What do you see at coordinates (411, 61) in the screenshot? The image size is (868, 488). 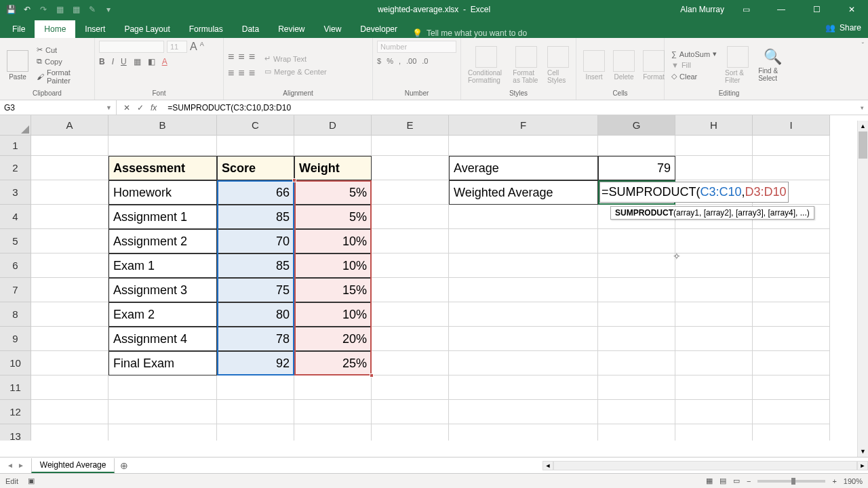 I see `increase-decimal-icon: .00` at bounding box center [411, 61].